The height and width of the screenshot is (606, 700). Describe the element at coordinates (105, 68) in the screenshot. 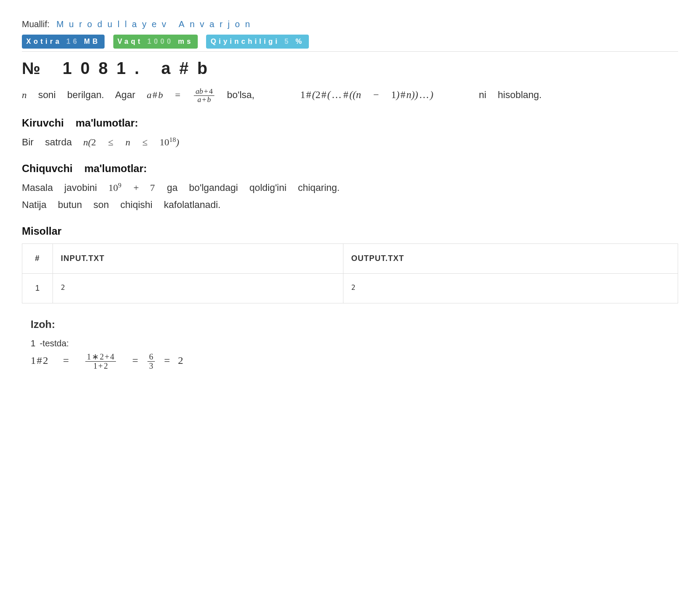

I see `title-number: 1081.` at that location.